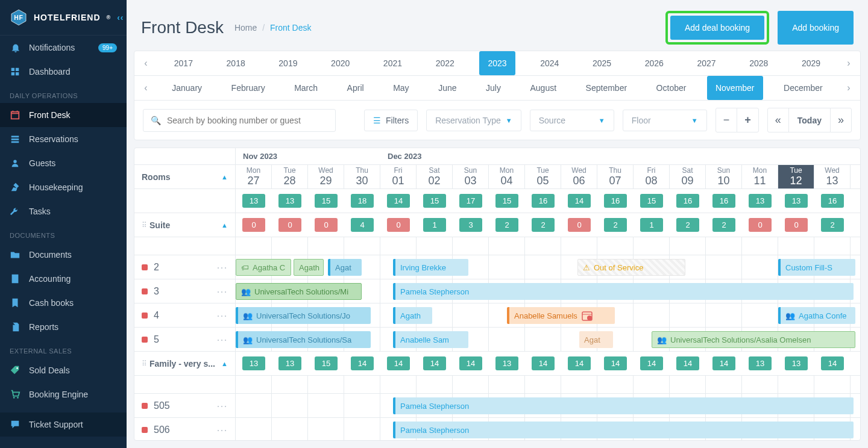  What do you see at coordinates (63, 394) in the screenshot?
I see `sidebar-item-booking engine: Booking Engine` at bounding box center [63, 394].